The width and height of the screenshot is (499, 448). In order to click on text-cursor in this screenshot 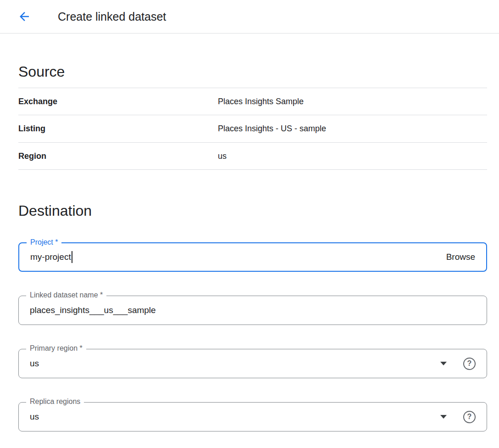, I will do `click(72, 257)`.